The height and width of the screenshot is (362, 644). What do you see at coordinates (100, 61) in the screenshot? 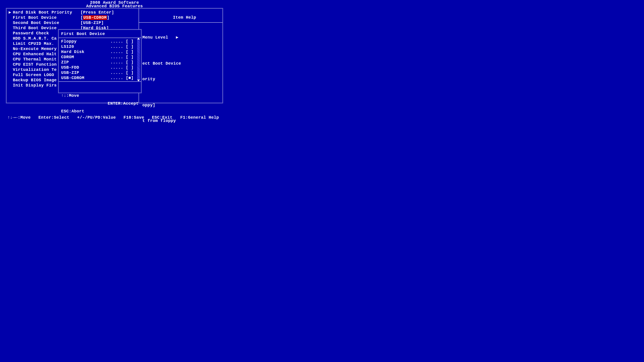
I see `boot-device-popup: First Boot Device Floppy..... [ ] LS120.…` at bounding box center [100, 61].